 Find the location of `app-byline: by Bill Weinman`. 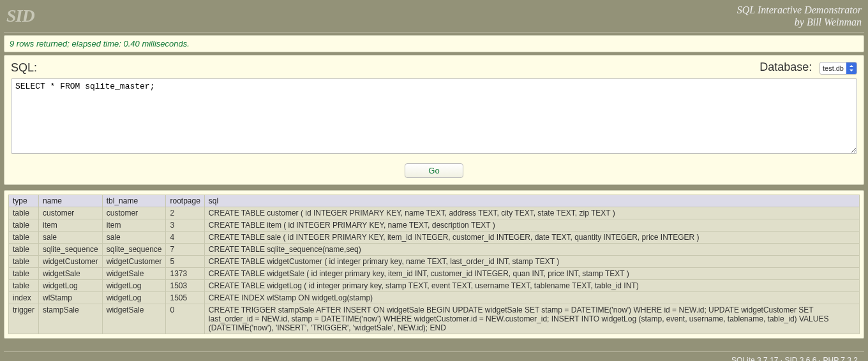

app-byline: by Bill Weinman is located at coordinates (799, 22).